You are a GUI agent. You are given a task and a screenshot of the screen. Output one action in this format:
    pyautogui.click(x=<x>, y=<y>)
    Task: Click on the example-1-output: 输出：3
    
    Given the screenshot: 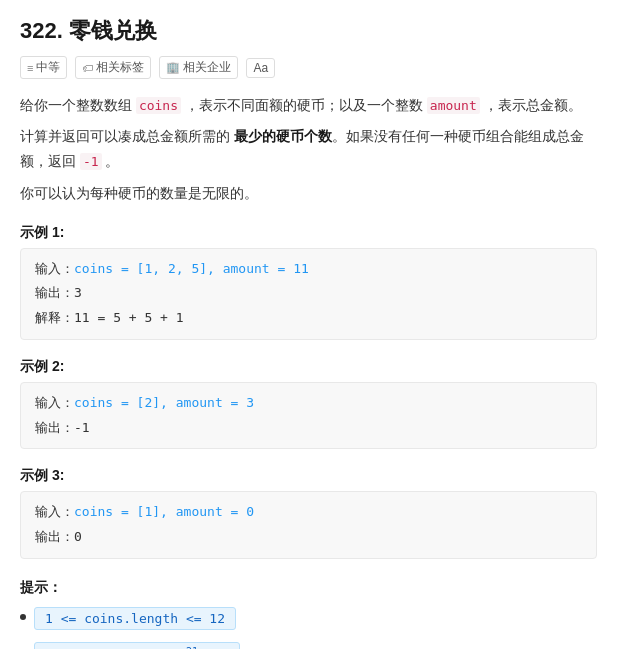 What is the action you would take?
    pyautogui.click(x=308, y=294)
    